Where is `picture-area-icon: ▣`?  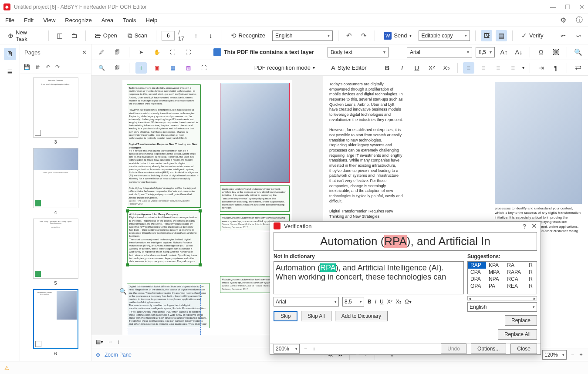
picture-area-icon: ▣ is located at coordinates (157, 68).